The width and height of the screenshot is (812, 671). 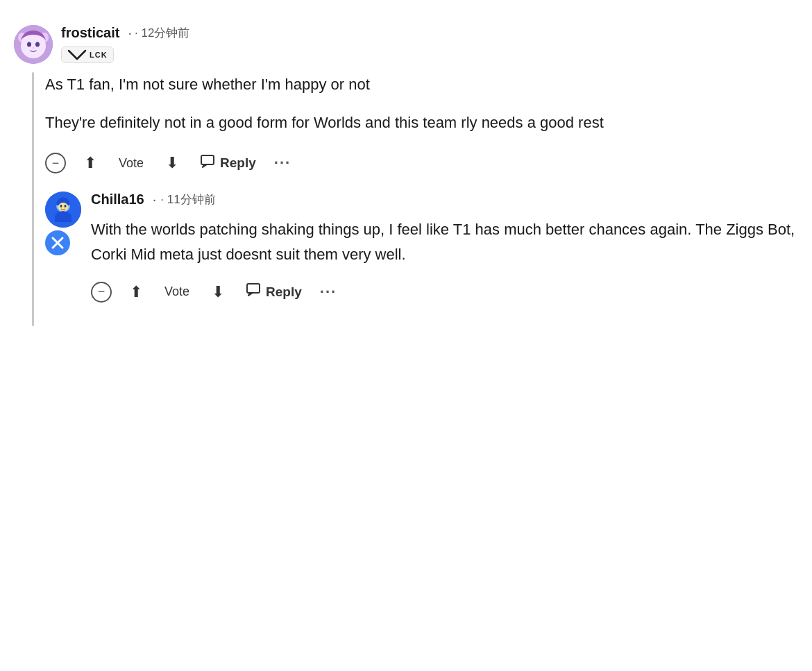 What do you see at coordinates (136, 292) in the screenshot?
I see `upvote-chilla16: ⬆` at bounding box center [136, 292].